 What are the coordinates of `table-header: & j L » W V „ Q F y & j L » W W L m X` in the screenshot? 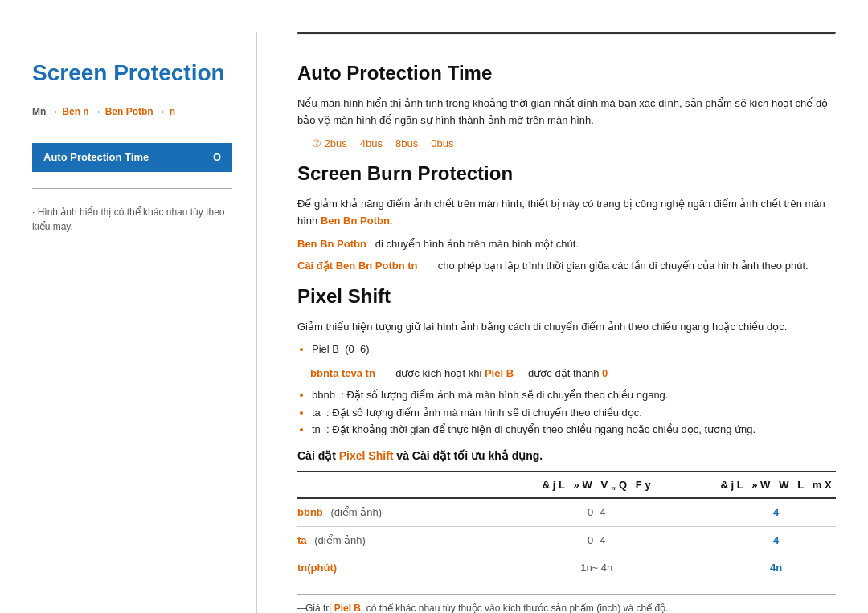 It's located at (567, 485).